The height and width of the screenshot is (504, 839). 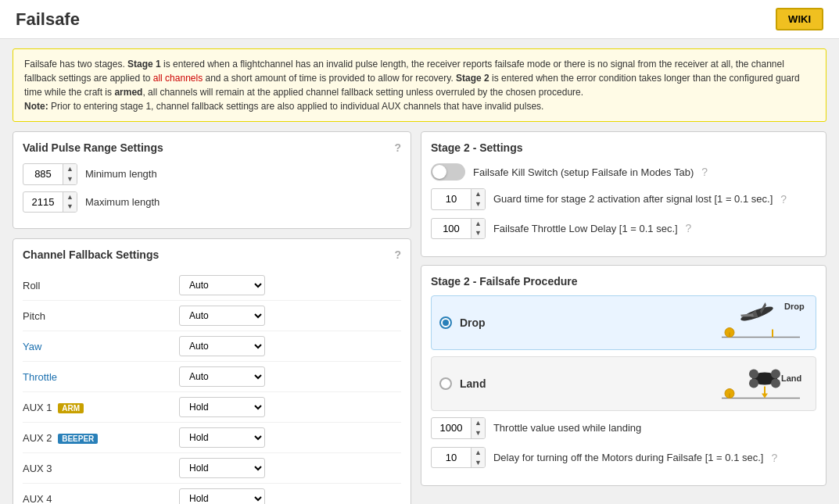 I want to click on fallback-label-link: Yaw, so click(x=32, y=347).